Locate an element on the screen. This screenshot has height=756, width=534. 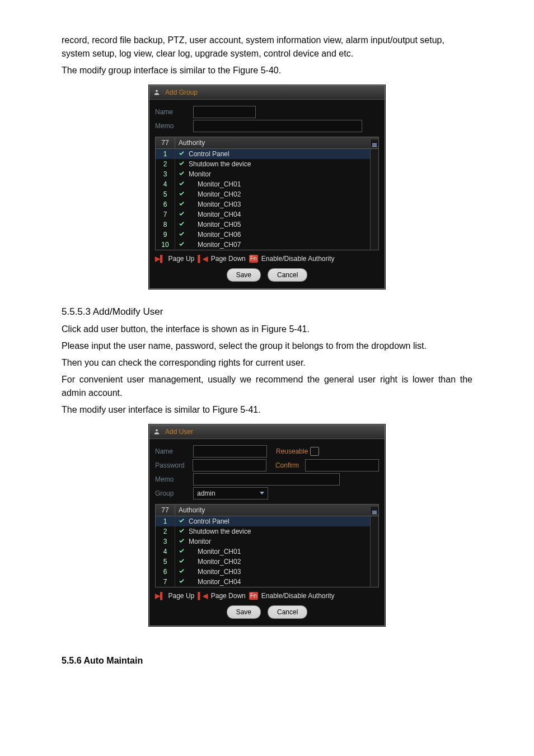
password-input is located at coordinates (229, 465).